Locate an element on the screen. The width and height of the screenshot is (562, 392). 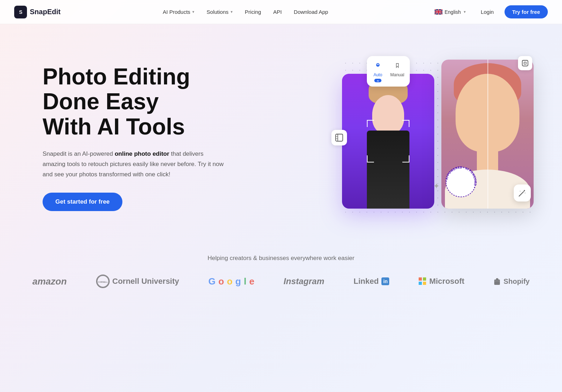
nav-ai-products: AI Products ▾ is located at coordinates (179, 12).